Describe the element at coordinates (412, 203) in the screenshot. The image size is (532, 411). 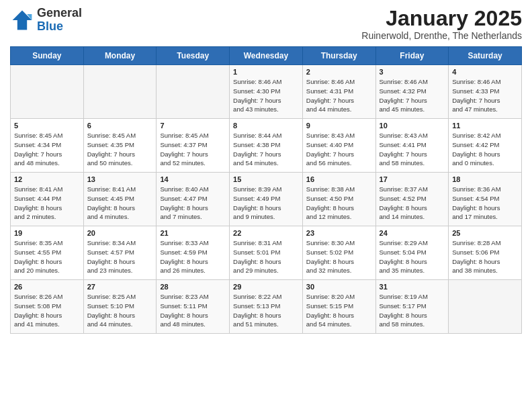
I see `day-info: Sunrise: 8:37 AM Sunset: 4:52 PM Dayligh…` at that location.